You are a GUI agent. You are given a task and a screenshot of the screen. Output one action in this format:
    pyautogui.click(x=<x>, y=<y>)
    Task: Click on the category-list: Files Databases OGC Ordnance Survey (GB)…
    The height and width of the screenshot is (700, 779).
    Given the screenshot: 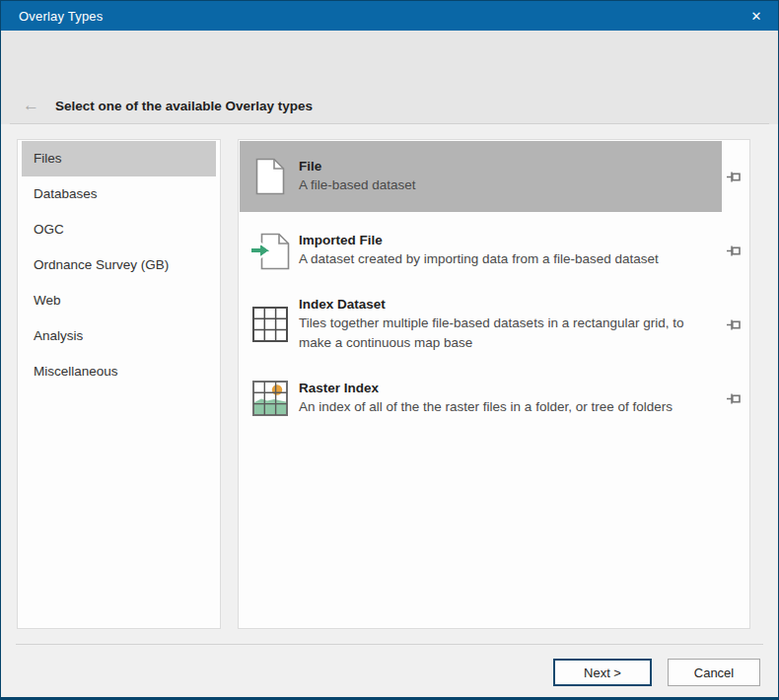 What is the action you would take?
    pyautogui.click(x=118, y=264)
    